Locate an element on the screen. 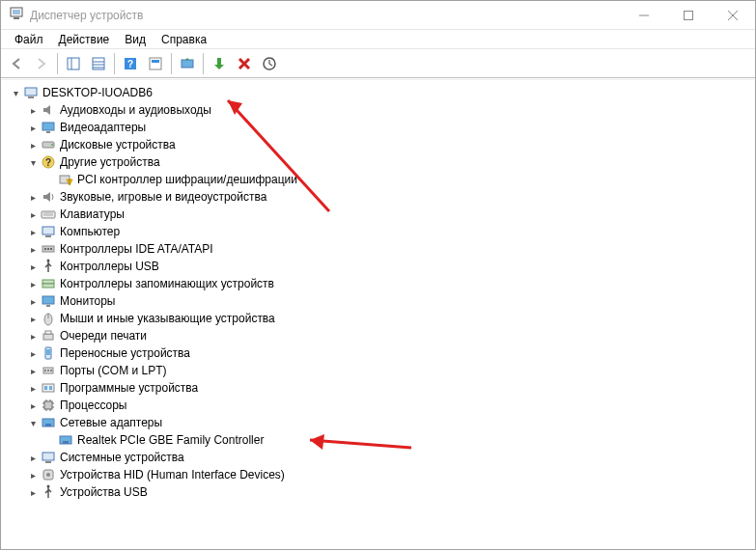 The image size is (756, 550). scan-hardware-button is located at coordinates (269, 64).